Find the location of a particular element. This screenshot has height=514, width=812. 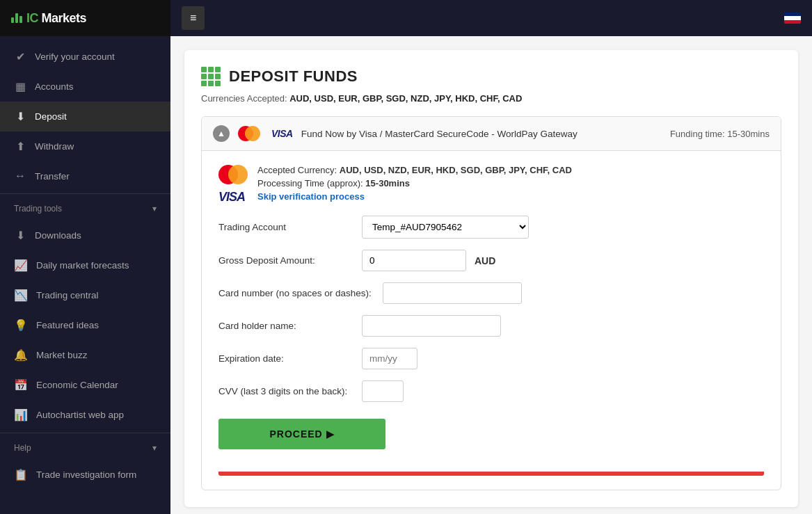

red-bar is located at coordinates (491, 474).